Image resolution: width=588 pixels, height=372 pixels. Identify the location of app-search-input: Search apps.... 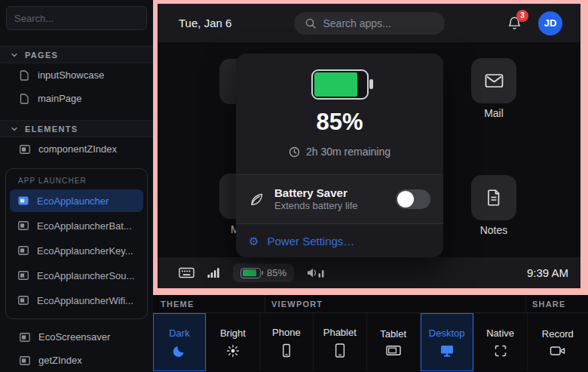
(369, 23).